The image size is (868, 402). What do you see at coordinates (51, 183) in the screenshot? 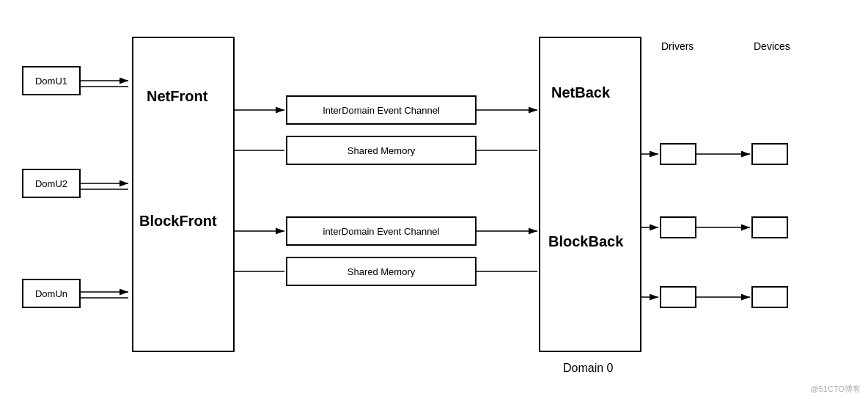
I see `domu2-box: DomU2` at bounding box center [51, 183].